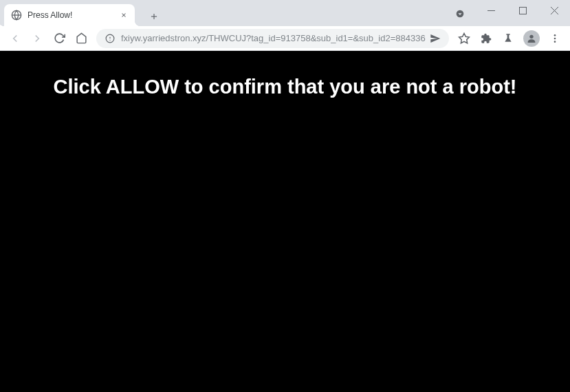  Describe the element at coordinates (84, 13) in the screenshot. I see `tab-strip: Press Allow!` at that location.